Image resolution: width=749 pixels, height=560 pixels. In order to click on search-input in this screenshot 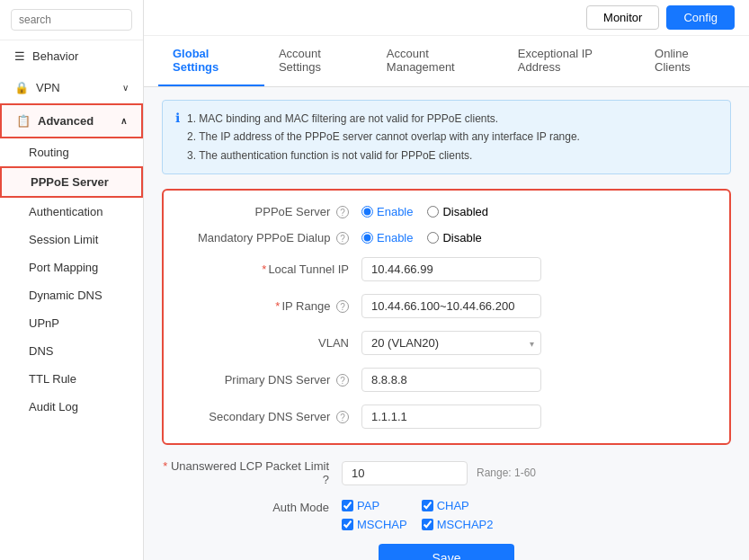, I will do `click(72, 20)`.